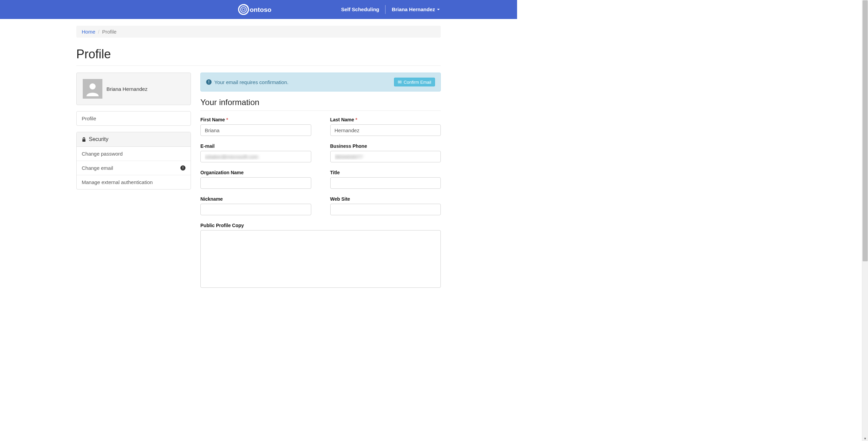  I want to click on breadcrumb-home: Home, so click(88, 32).